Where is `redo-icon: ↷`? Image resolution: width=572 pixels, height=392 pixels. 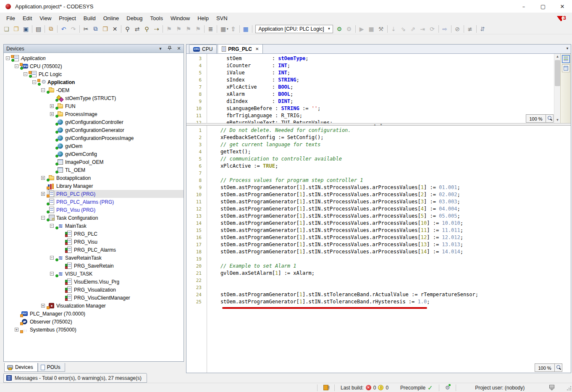
redo-icon: ↷ is located at coordinates (73, 29).